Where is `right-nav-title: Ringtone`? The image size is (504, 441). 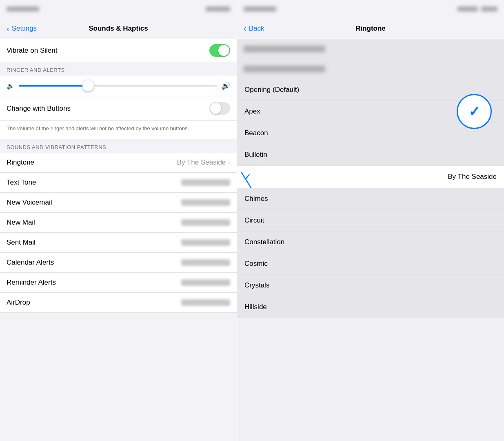 right-nav-title: Ringtone is located at coordinates (371, 29).